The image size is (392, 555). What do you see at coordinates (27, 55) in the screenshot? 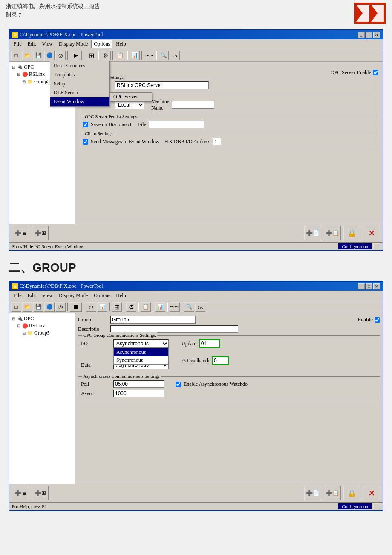
I see `open-btn-1: 📂` at bounding box center [27, 55].